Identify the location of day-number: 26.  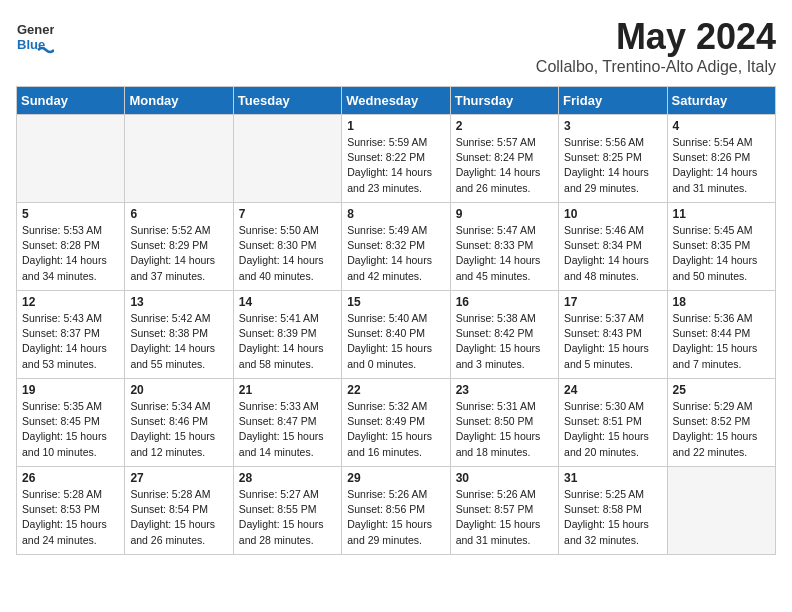
(70, 478).